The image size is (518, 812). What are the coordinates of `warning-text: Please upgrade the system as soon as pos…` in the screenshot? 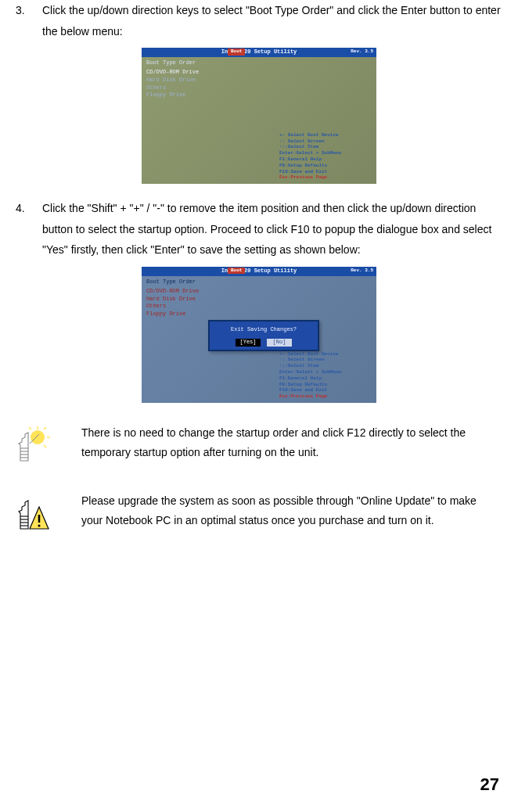 It's located at (281, 511).